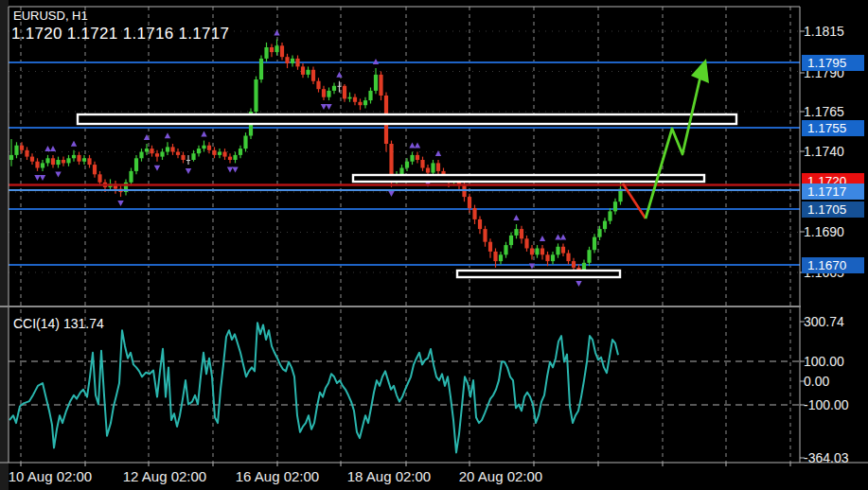 The image size is (868, 490). I want to click on current-price-badge: 1.1717, so click(833, 191).